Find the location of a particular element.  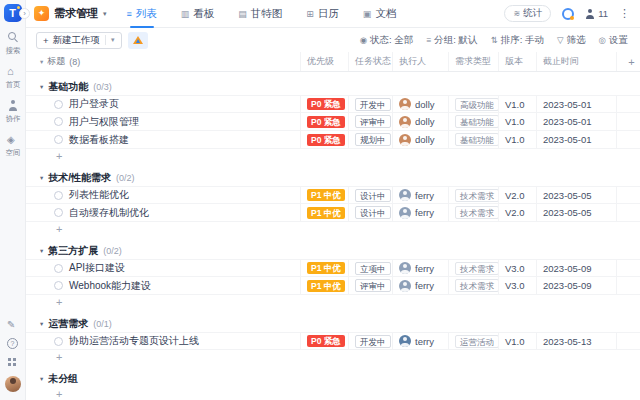

filter-status: ◉状态: 全部 is located at coordinates (387, 40).